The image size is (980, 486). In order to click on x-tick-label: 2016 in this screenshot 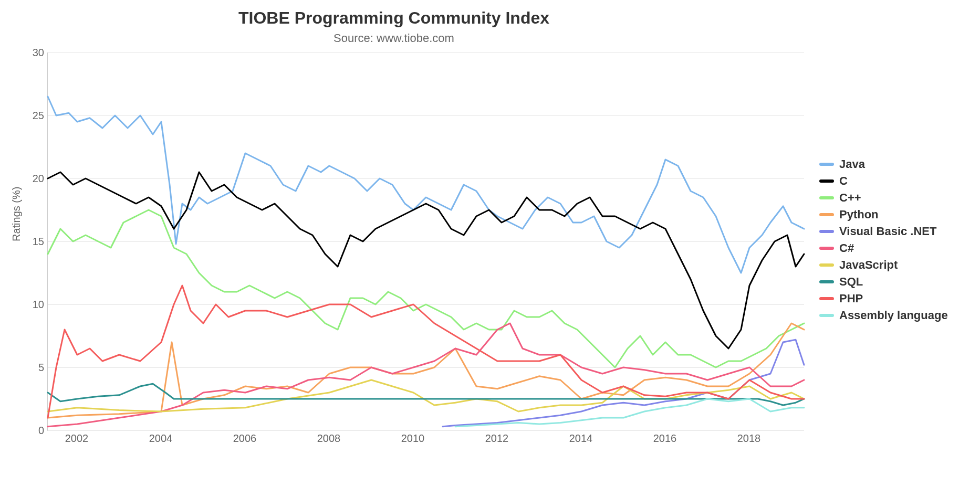, I will do `click(665, 439)`.